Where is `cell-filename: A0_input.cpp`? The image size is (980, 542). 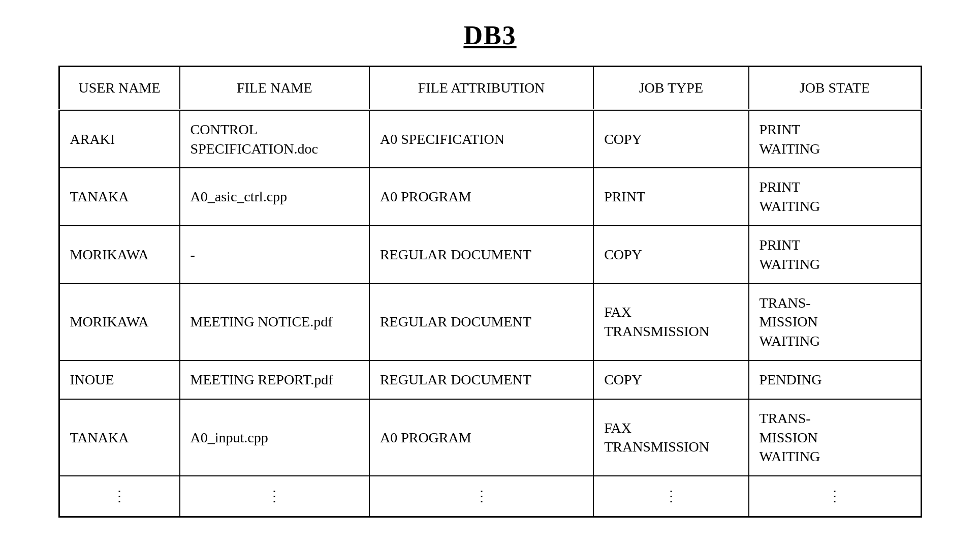 cell-filename: A0_input.cpp is located at coordinates (274, 437).